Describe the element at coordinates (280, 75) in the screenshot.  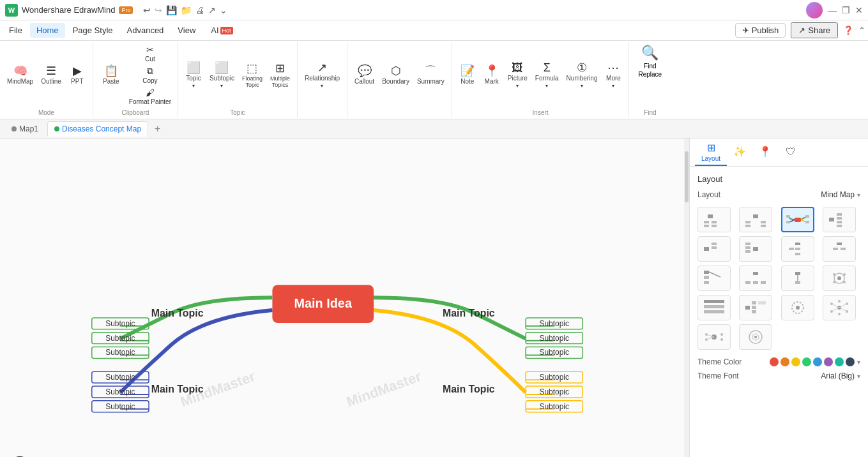
I see `multiple-topics-btn: ⊞ MultipleTopics` at that location.